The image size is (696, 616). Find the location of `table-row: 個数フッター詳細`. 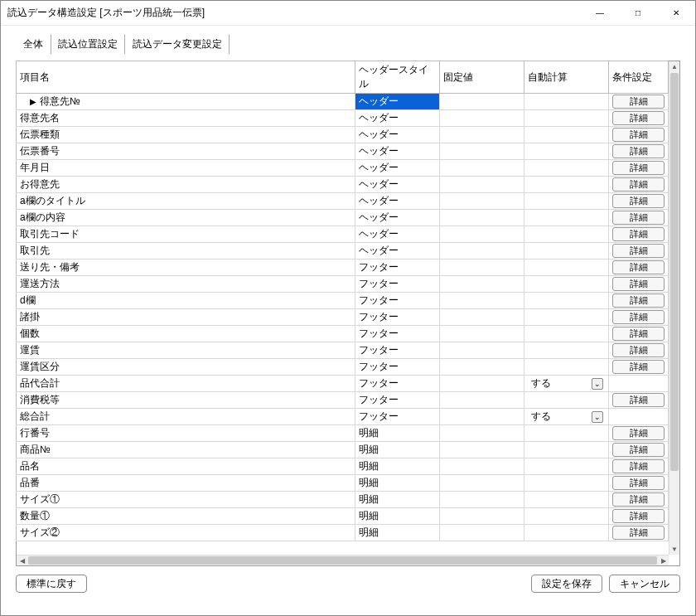

table-row: 個数フッター詳細 is located at coordinates (343, 334).